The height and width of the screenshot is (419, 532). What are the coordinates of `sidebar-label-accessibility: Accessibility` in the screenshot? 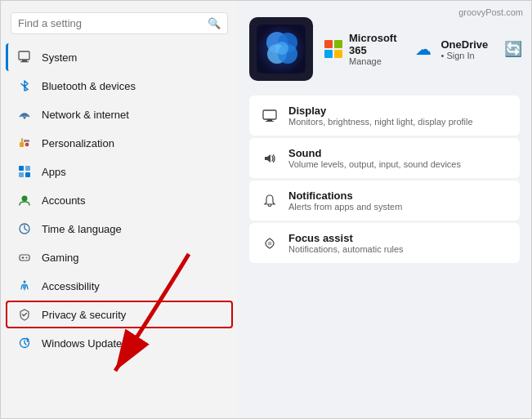 It's located at (70, 286).